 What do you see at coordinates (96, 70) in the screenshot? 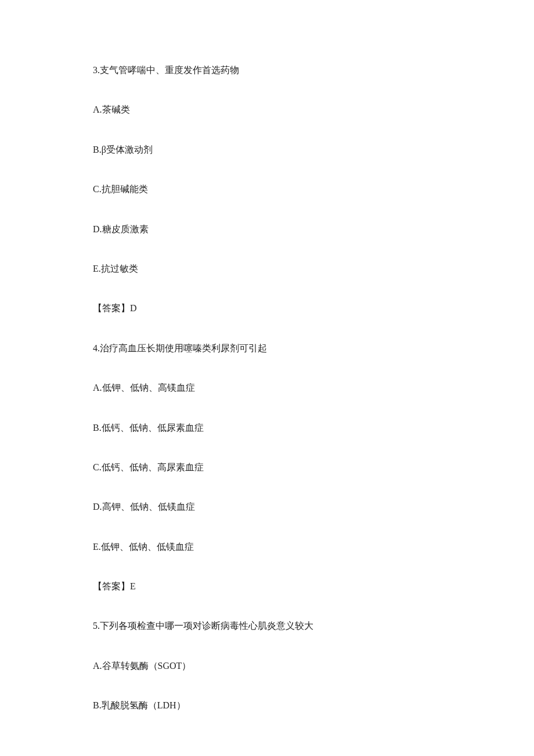
I see `question-number: 3.` at bounding box center [96, 70].